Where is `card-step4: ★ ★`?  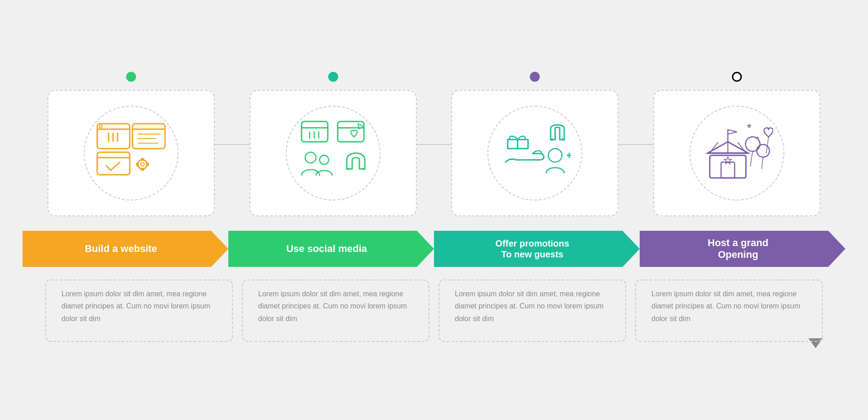 card-step4: ★ ★ is located at coordinates (737, 144).